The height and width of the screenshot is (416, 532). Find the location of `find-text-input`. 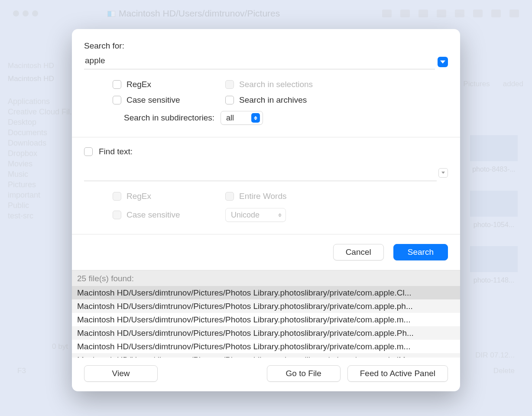

find-text-input is located at coordinates (260, 172).